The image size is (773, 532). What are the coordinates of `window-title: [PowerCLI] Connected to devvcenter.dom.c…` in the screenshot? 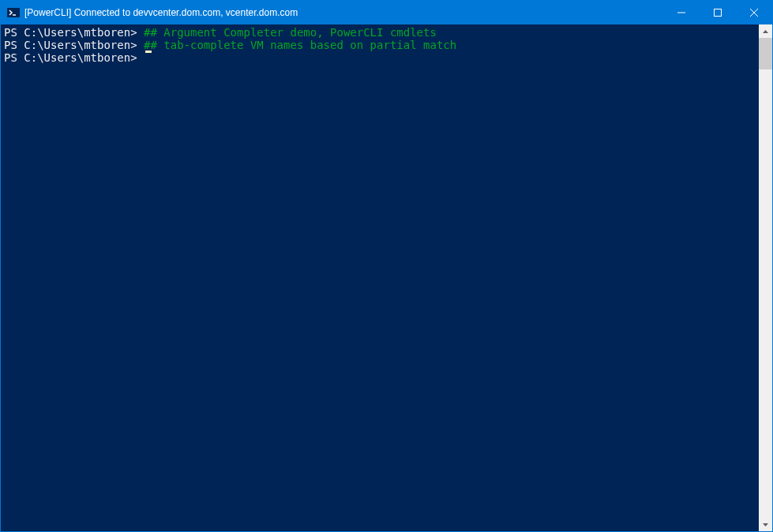 It's located at (344, 13).